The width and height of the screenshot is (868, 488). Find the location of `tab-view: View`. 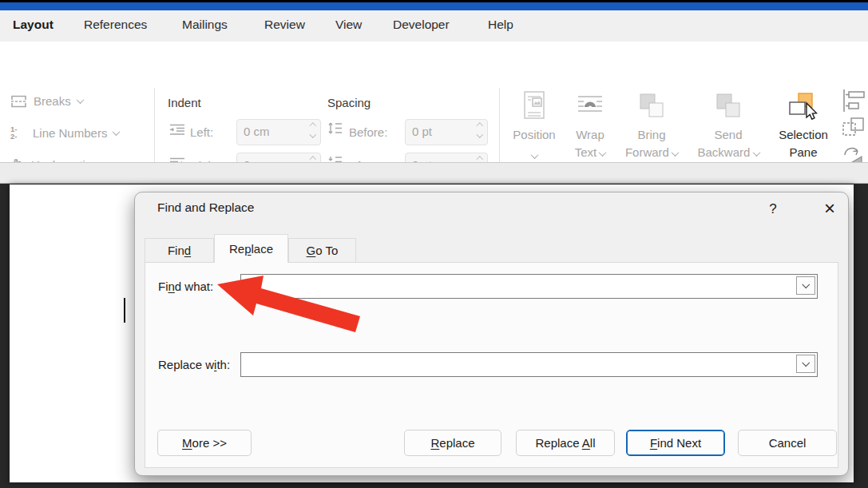

tab-view: View is located at coordinates (348, 25).